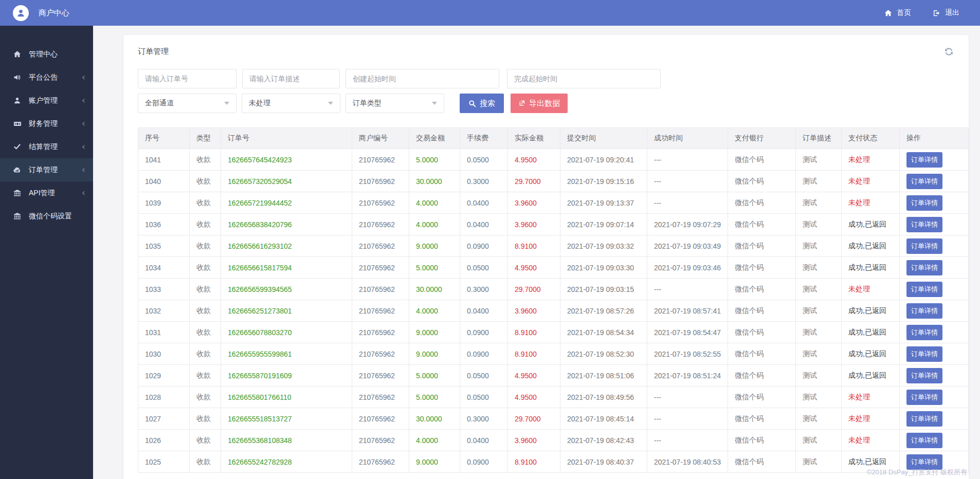 The width and height of the screenshot is (980, 479). I want to click on channel-select: 全部通道, so click(187, 103).